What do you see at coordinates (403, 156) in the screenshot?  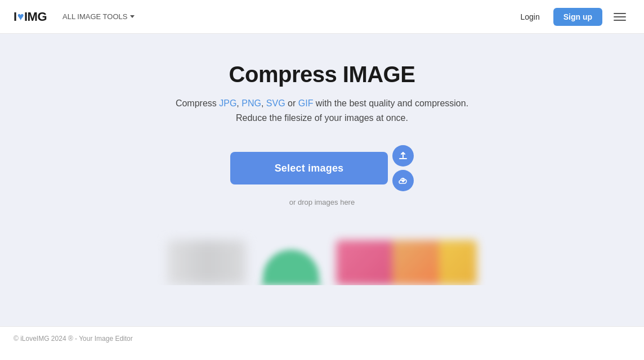 I see `upload-from-device-button` at bounding box center [403, 156].